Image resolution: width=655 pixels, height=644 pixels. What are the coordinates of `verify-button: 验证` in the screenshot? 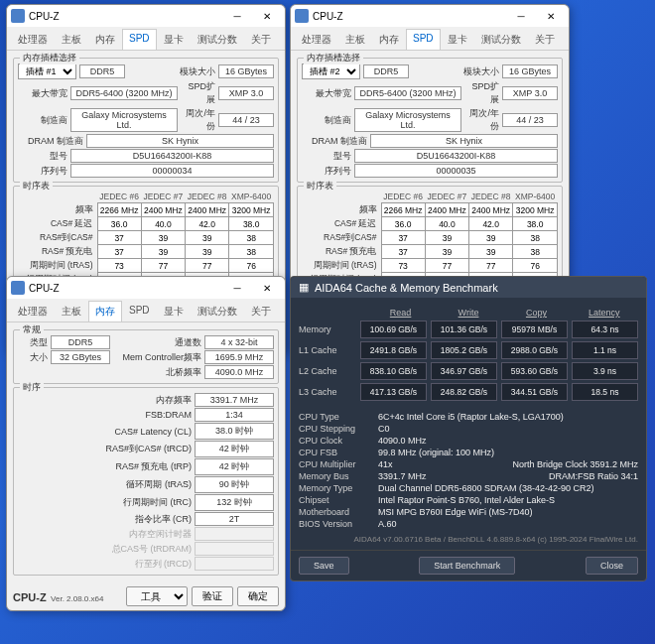 It's located at (212, 596).